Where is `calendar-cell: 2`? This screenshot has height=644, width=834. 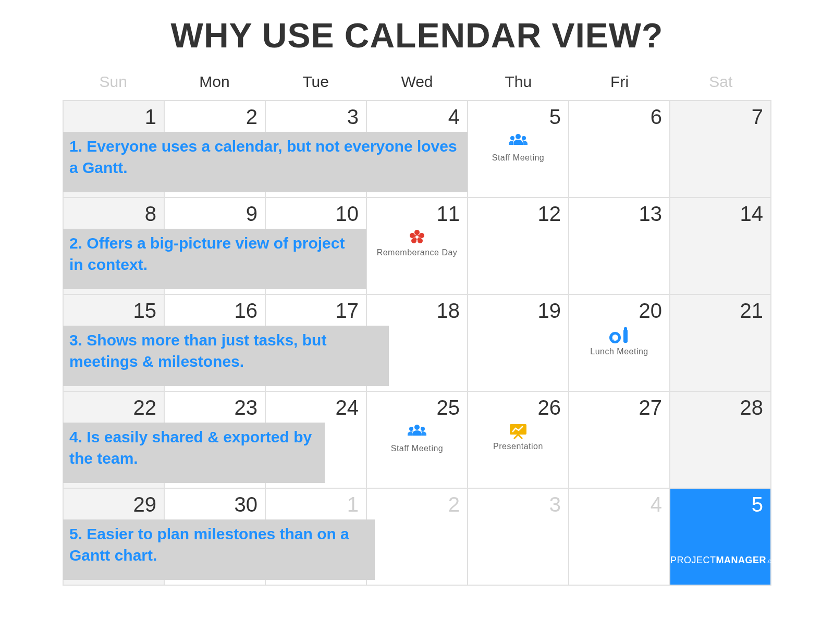
calendar-cell: 2 is located at coordinates (417, 537).